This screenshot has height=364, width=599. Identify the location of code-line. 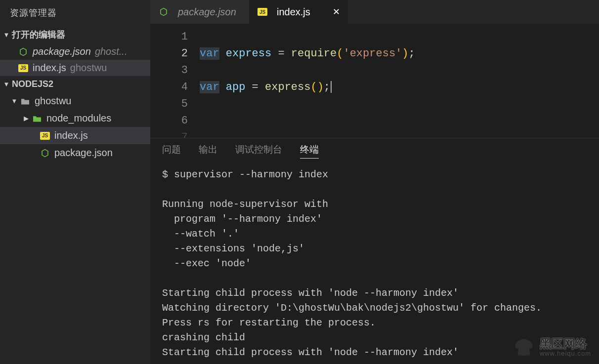
(399, 121).